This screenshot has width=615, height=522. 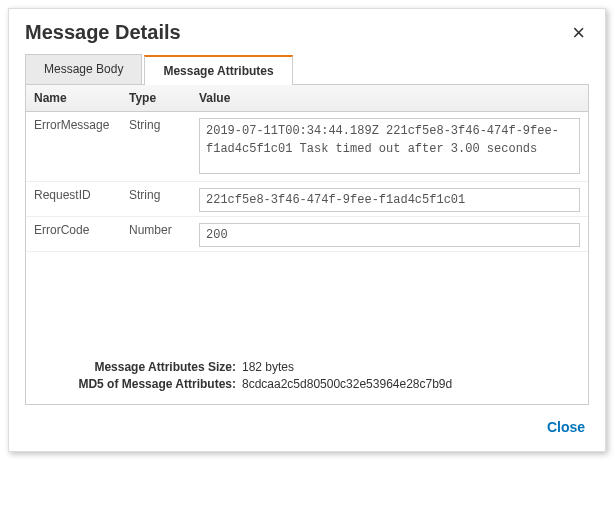 I want to click on attr-name: RequestID, so click(x=74, y=200).